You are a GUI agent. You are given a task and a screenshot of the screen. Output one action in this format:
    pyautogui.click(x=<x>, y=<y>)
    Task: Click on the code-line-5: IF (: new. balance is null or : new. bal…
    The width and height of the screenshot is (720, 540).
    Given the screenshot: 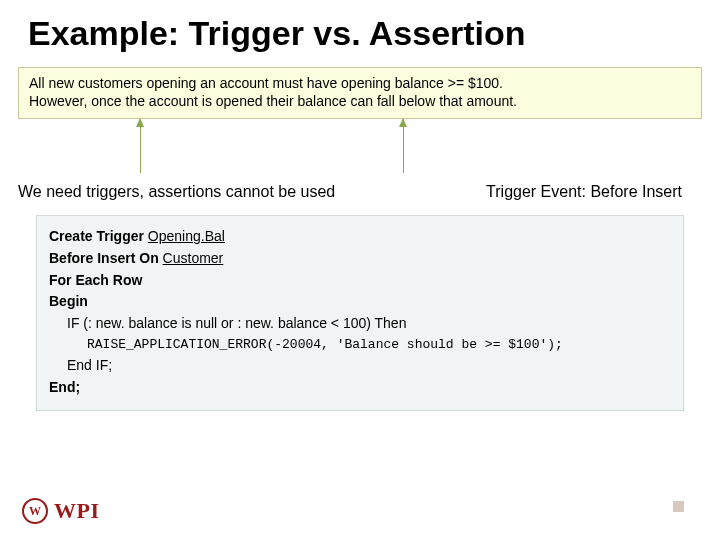 What is the action you would take?
    pyautogui.click(x=360, y=324)
    